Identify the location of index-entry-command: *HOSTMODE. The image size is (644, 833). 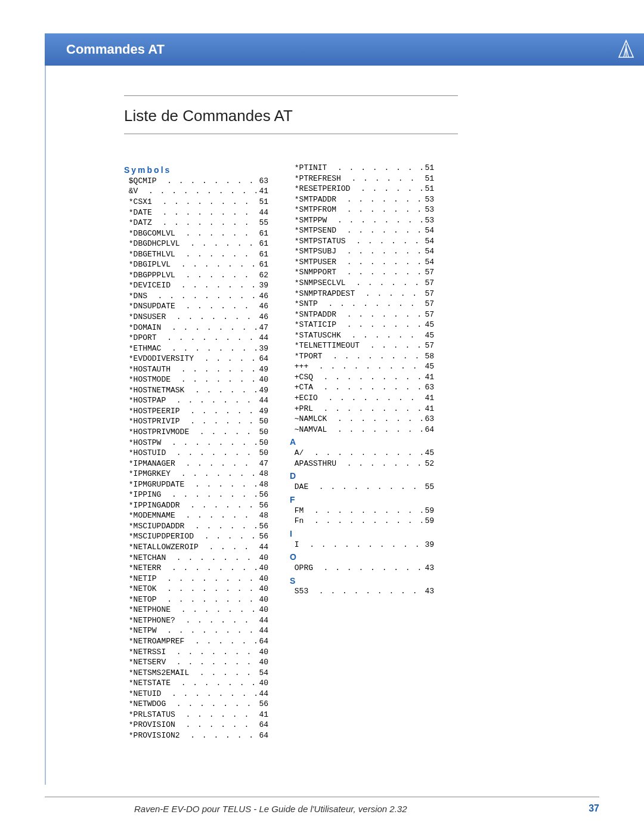
(150, 380).